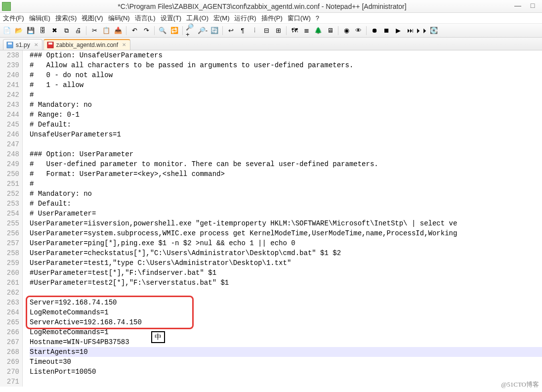 The width and height of the screenshot is (542, 392). I want to click on code-line: # User-defined parameter to monitor. The…, so click(286, 164).